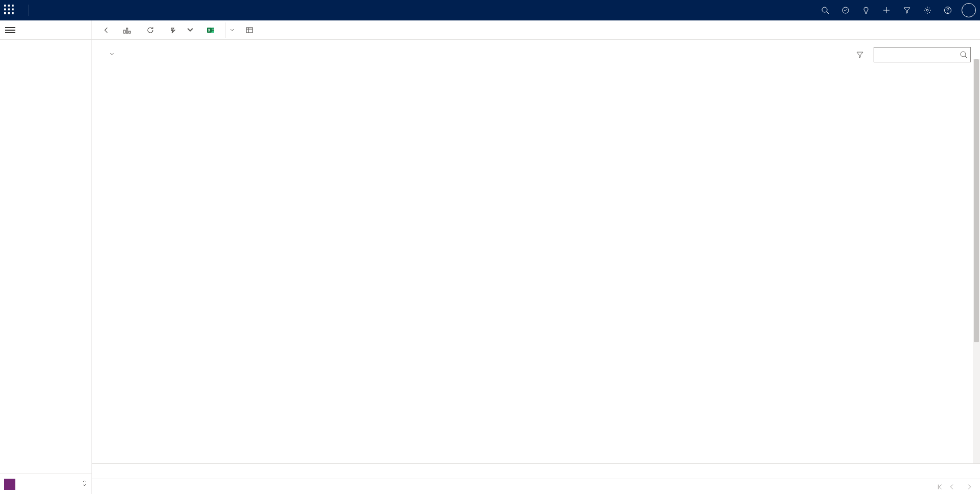  What do you see at coordinates (536, 471) in the screenshot?
I see `alpha-filter-bar` at bounding box center [536, 471].